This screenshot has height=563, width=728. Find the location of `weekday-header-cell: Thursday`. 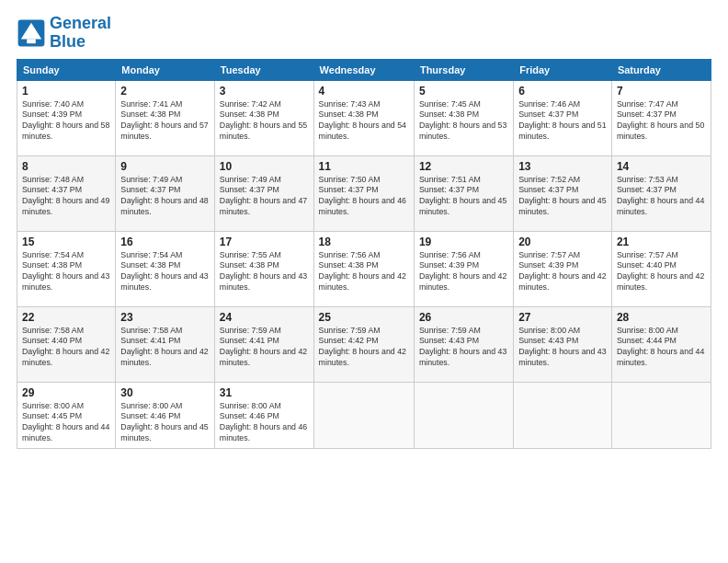

weekday-header-cell: Thursday is located at coordinates (463, 70).